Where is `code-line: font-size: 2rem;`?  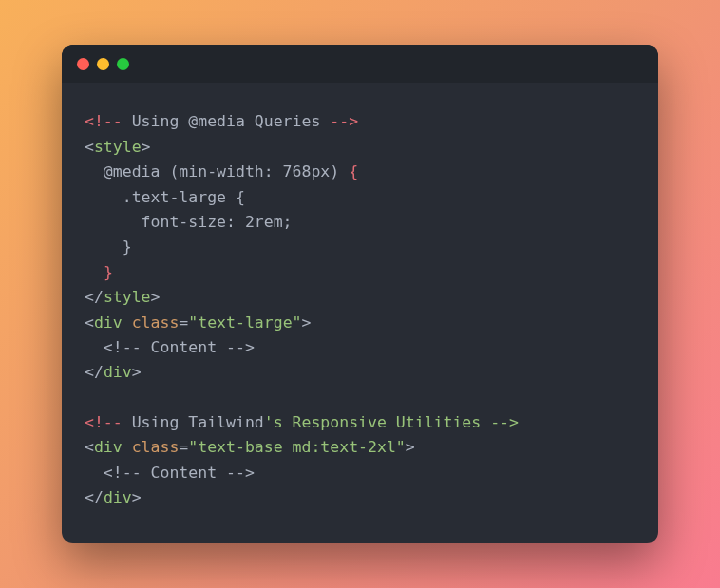 code-line: font-size: 2rem; is located at coordinates (188, 222).